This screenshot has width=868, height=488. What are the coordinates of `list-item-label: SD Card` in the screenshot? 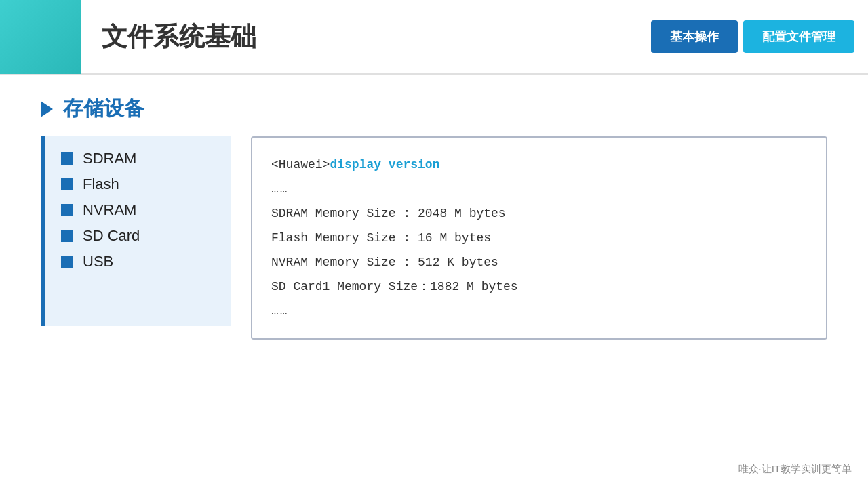 It's located at (111, 236).